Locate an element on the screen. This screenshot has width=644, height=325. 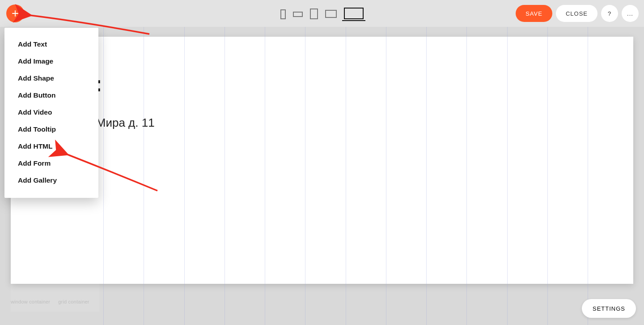
add-menu-item-button: Add Button is located at coordinates (51, 95).